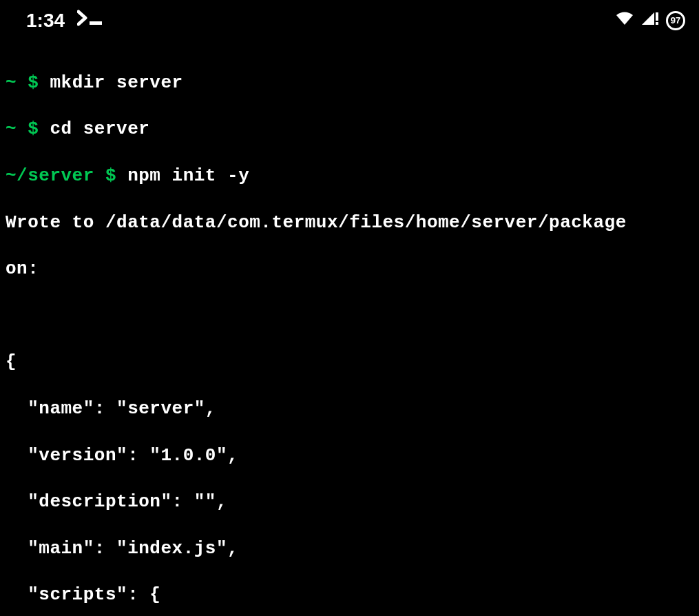 Image resolution: width=699 pixels, height=616 pixels. What do you see at coordinates (350, 269) in the screenshot?
I see `output-line: on:` at bounding box center [350, 269].